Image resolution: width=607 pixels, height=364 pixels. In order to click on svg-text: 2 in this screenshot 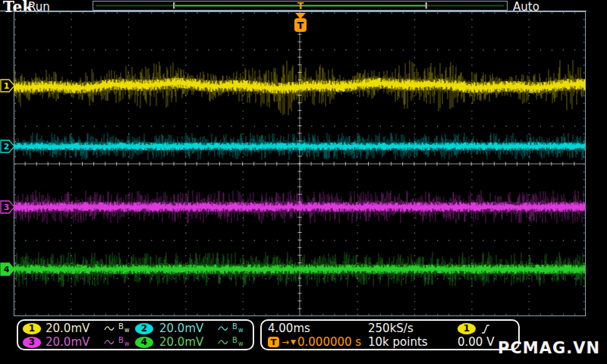, I will do `click(7, 147)`.